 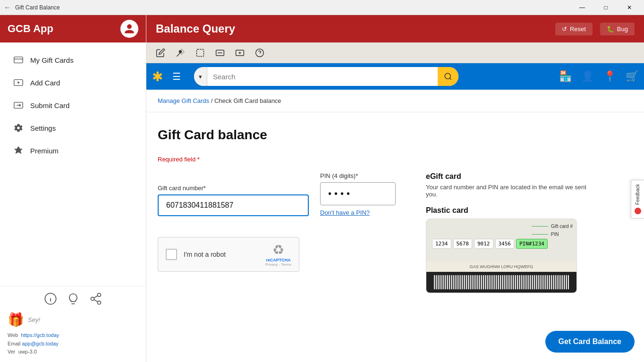 What do you see at coordinates (501, 267) in the screenshot?
I see `card-barcode-text: GAS WUGHNM LORU HQWEFG` at bounding box center [501, 267].